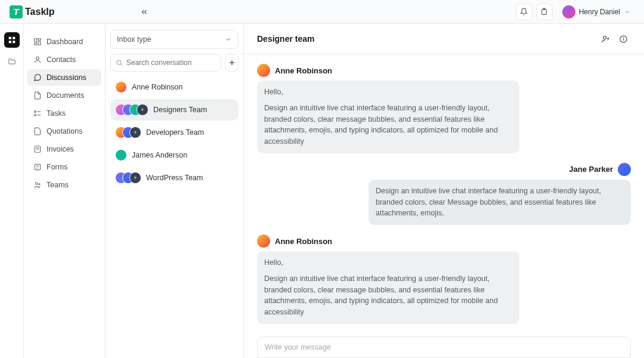  Describe the element at coordinates (64, 191) in the screenshot. I see `sidebar-nav: Dashboard Contacts Discussions Documents…` at that location.